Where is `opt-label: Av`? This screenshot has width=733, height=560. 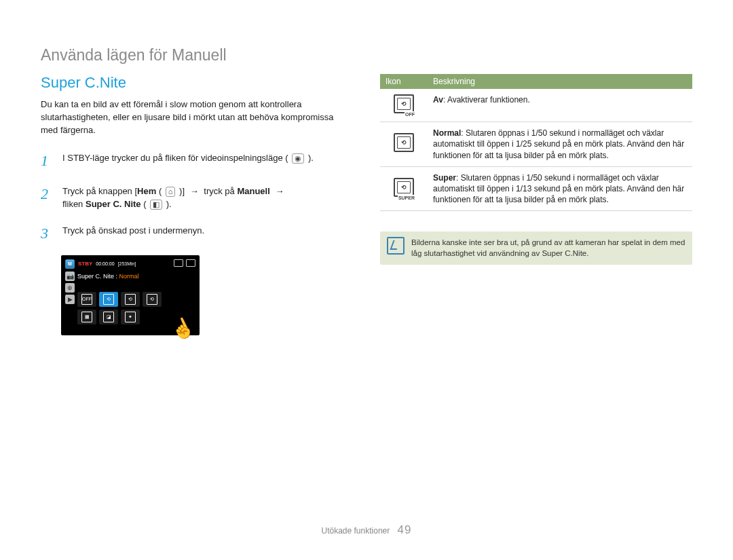
opt-label: Av is located at coordinates (438, 100).